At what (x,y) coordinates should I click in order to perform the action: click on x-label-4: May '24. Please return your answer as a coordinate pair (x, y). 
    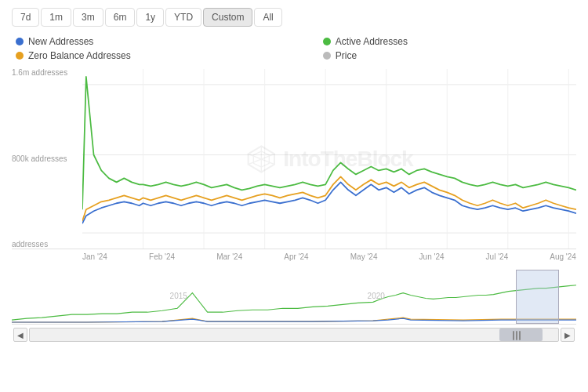
    Looking at the image, I should click on (364, 258).